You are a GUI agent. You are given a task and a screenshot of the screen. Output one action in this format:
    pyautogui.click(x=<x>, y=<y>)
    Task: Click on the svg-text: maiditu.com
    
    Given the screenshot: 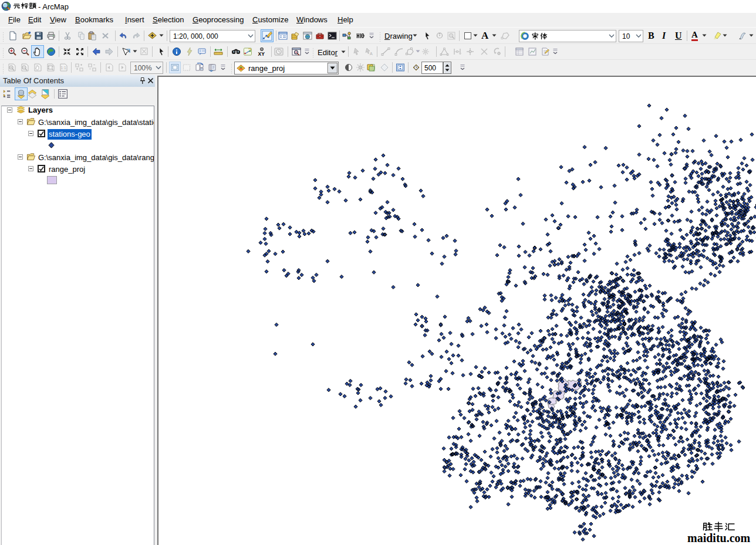 What is the action you would take?
    pyautogui.click(x=719, y=538)
    